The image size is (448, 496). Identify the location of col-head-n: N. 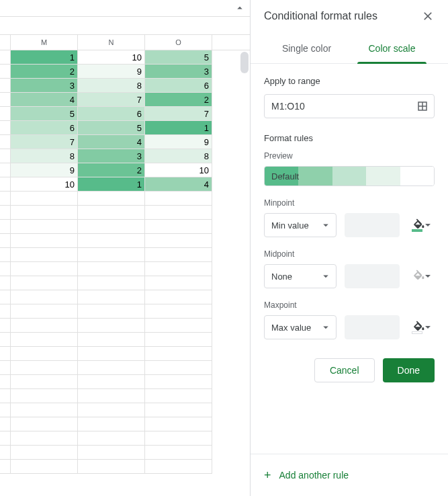
(111, 42).